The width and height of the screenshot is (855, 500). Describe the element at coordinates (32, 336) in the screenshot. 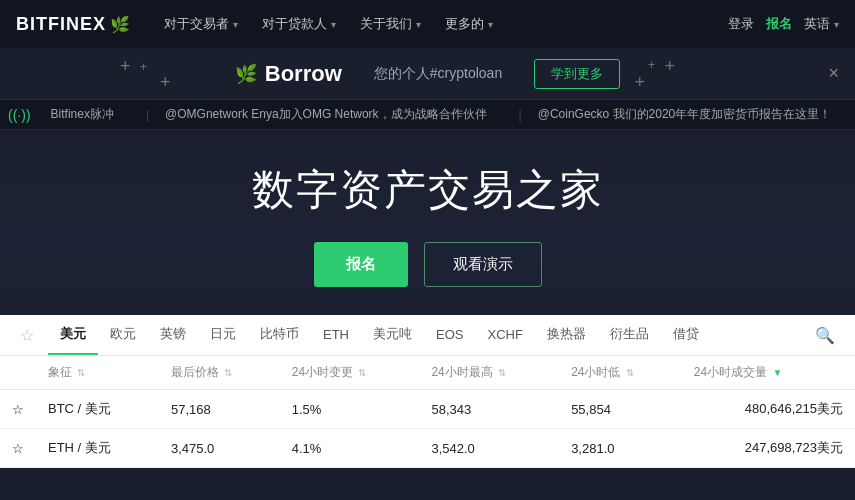

I see `favorites-tab-icon: ☆` at that location.